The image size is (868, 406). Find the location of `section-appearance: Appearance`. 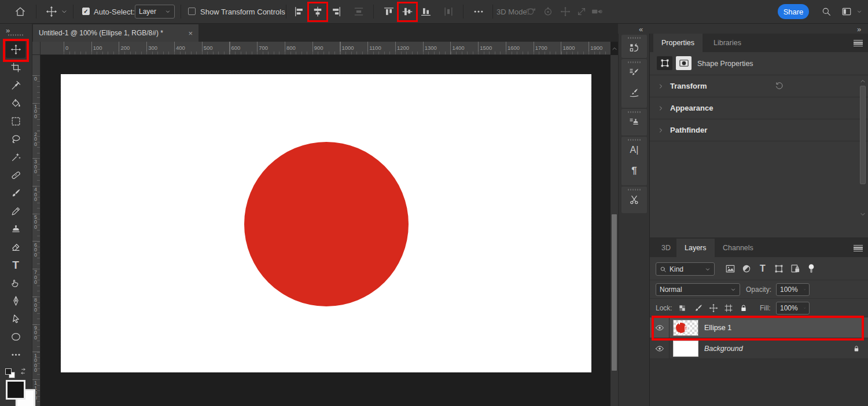

section-appearance: Appearance is located at coordinates (759, 108).